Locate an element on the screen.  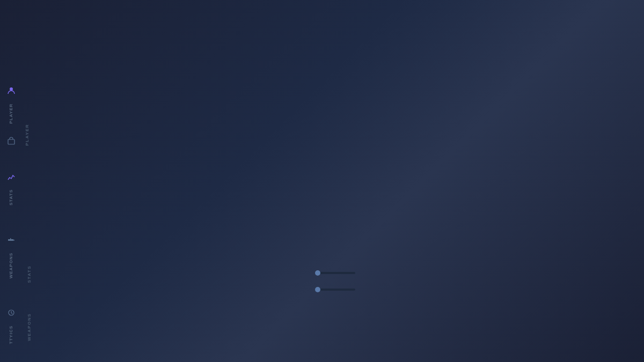
sidebar-item-misc is located at coordinates (11, 313).